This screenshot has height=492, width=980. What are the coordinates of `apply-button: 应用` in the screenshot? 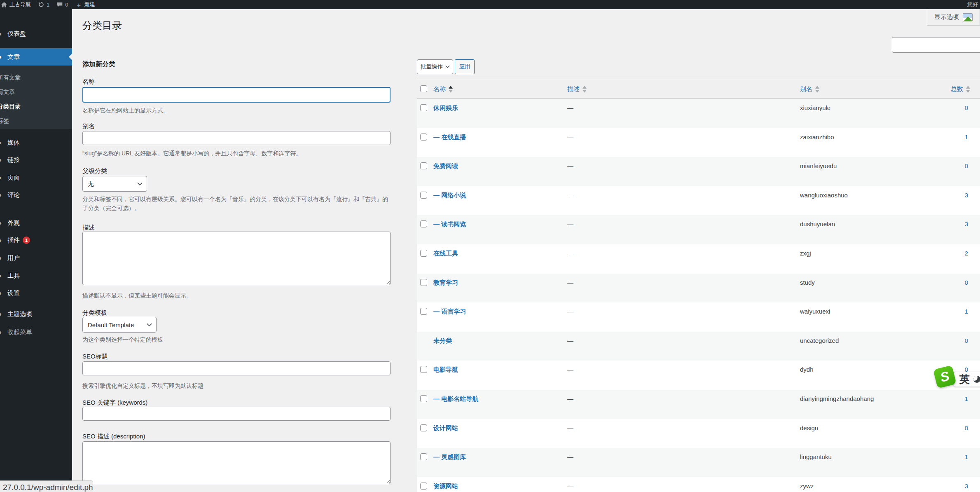 It's located at (465, 67).